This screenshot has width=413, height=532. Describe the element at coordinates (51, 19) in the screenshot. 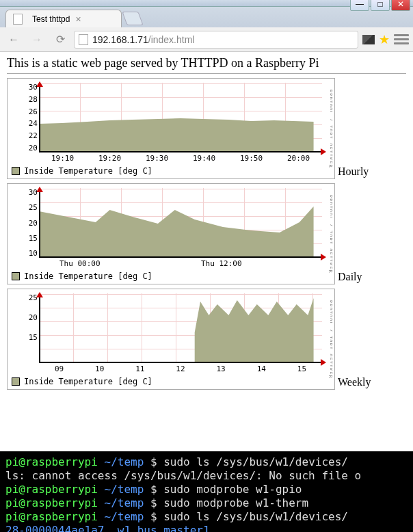

I see `tab-title: Test thttpd` at that location.